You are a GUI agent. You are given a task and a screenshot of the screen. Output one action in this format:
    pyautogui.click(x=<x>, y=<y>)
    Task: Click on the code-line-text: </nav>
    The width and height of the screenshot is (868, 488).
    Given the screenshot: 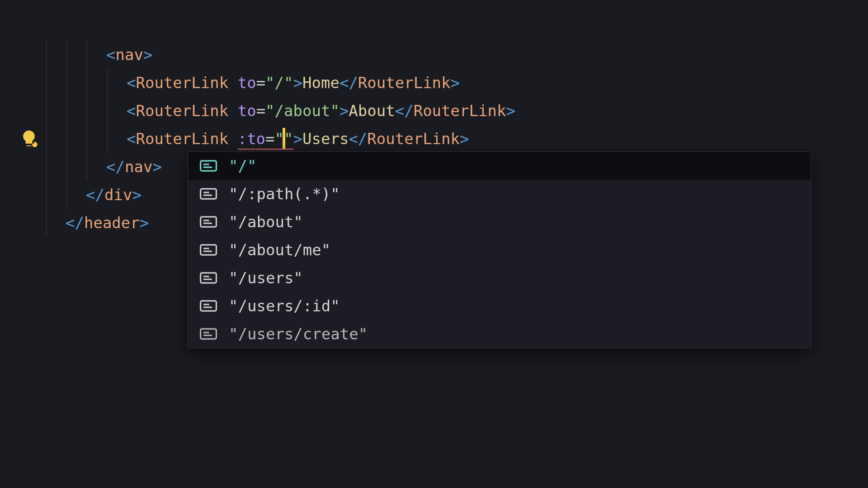 What is the action you would take?
    pyautogui.click(x=104, y=167)
    